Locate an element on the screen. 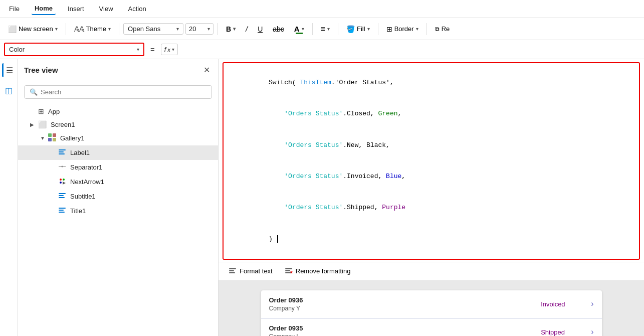 Image resolution: width=644 pixels, height=336 pixels. font-size-select: 20 ▾ is located at coordinates (199, 29).